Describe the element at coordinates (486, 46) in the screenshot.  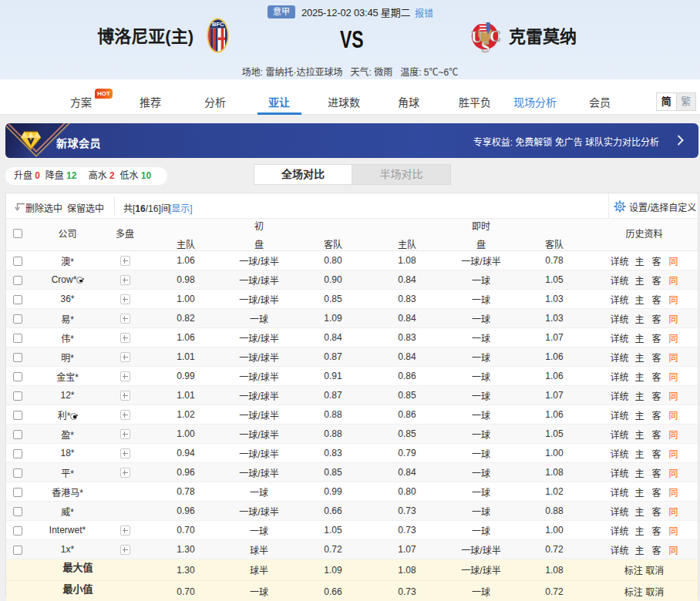
I see `svg-text: S` at that location.